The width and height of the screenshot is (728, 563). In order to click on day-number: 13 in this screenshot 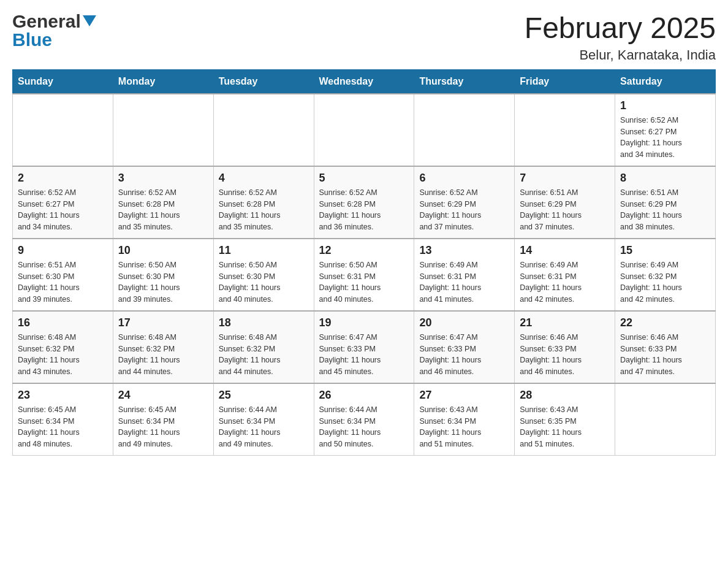, I will do `click(464, 250)`.